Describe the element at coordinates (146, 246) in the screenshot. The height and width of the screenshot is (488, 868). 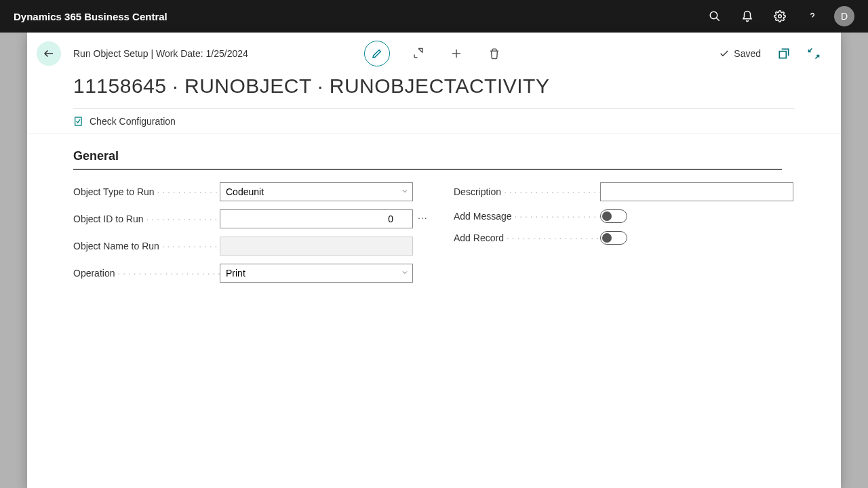
I see `label-object-name: Object Name to Run` at that location.